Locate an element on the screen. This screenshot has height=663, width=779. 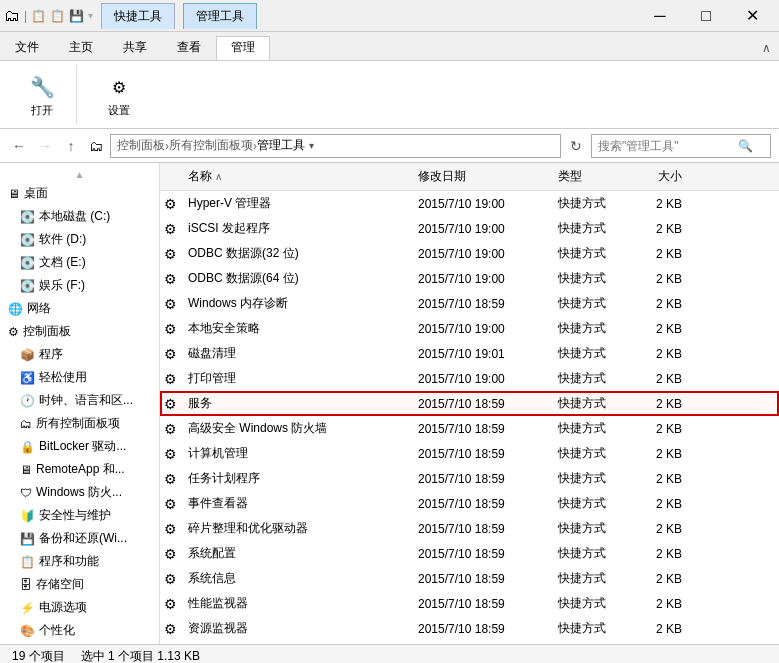
ribbon-content: 🔧 打开 ⚙ 设置 is located at coordinates (390, 94).